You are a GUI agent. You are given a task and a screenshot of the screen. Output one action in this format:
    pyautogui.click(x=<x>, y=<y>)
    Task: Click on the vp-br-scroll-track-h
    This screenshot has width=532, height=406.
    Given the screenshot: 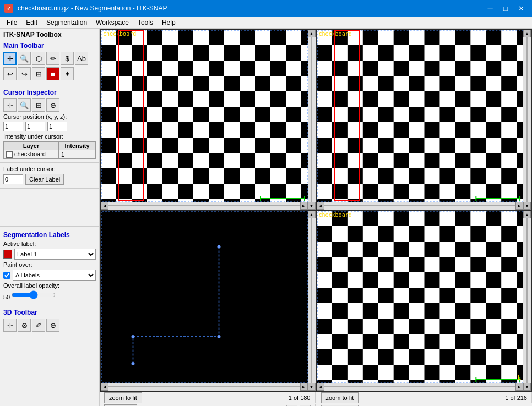 What is the action you would take?
    pyautogui.click(x=420, y=387)
    